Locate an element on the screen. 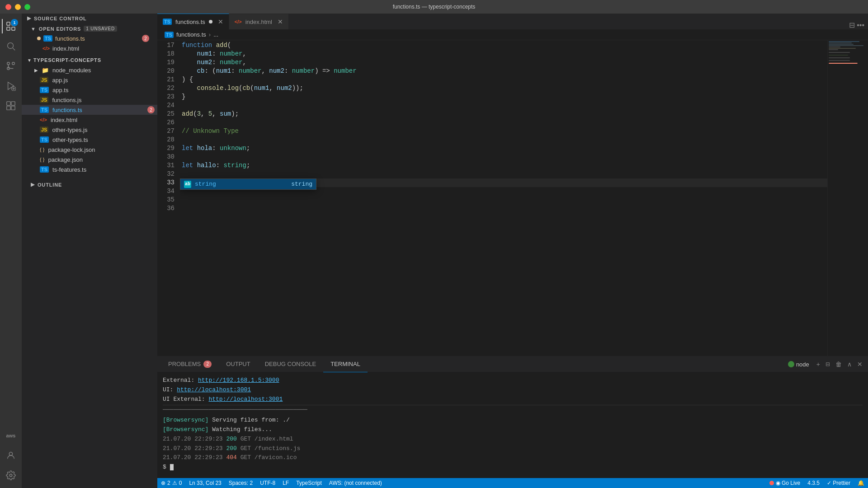 The height and width of the screenshot is (488, 868). status-aws: AWS: (not connected) is located at coordinates (355, 483).